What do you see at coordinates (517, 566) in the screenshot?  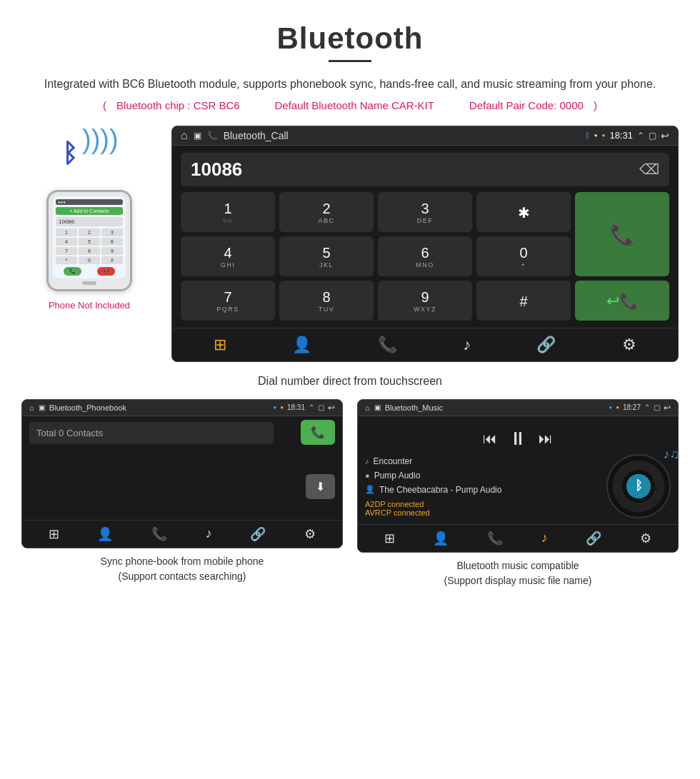 I see `music-caption-line1: Bluetooth music compatible` at bounding box center [517, 566].